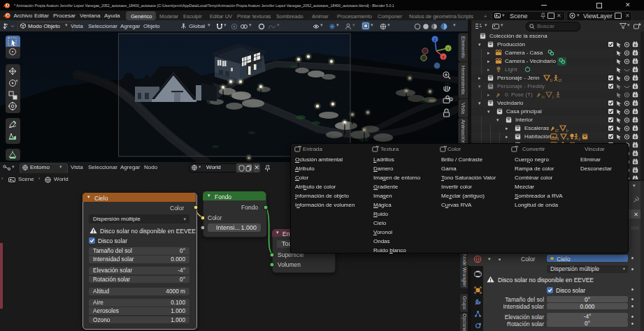 The width and height of the screenshot is (644, 331). Describe the element at coordinates (443, 57) in the screenshot. I see `svg-text: X` at that location.